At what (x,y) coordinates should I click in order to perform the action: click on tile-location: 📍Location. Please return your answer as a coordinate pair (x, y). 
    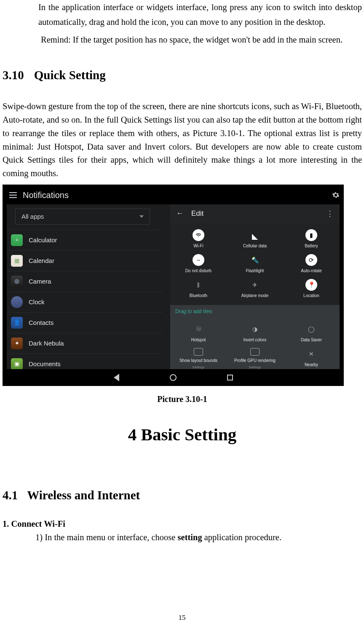
    Looking at the image, I should click on (311, 288).